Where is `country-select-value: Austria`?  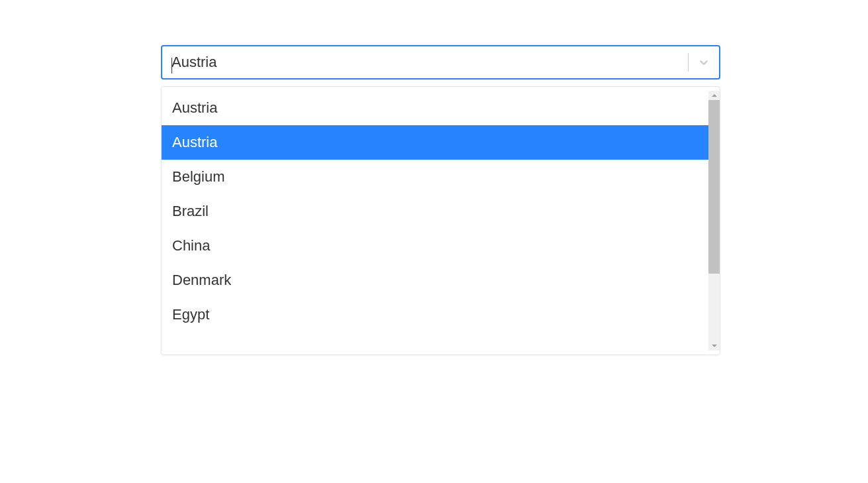 country-select-value: Austria is located at coordinates (194, 62).